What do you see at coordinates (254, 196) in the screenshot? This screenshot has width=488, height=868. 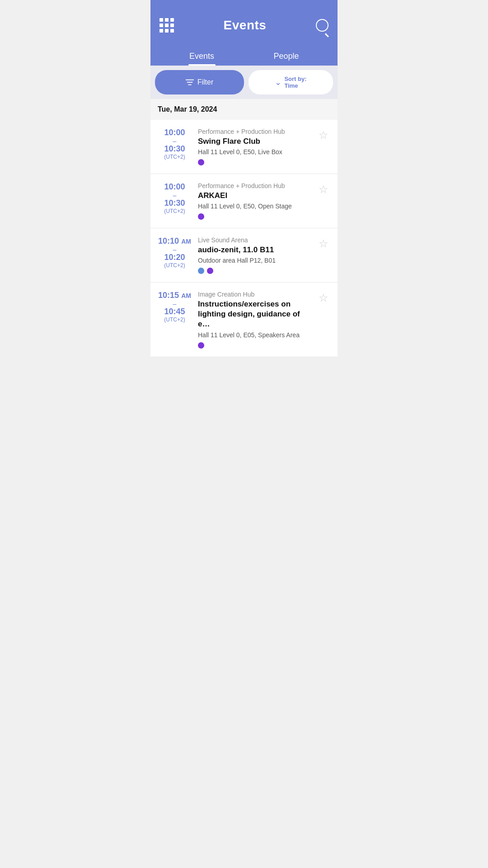 I see `event-name: ARKAEI` at bounding box center [254, 196].